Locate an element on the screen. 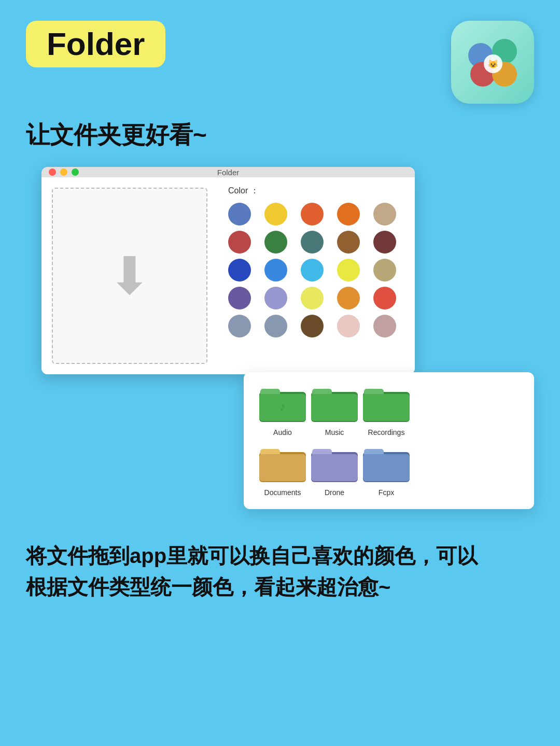 Image resolution: width=560 pixels, height=746 pixels. folder-label: Recordings is located at coordinates (387, 432).